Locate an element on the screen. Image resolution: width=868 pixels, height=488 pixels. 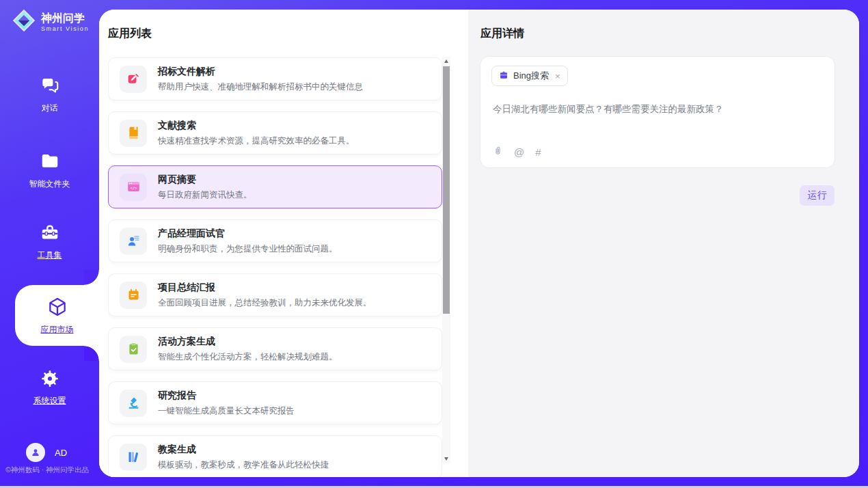
app-name: 文献搜索 is located at coordinates (256, 126).